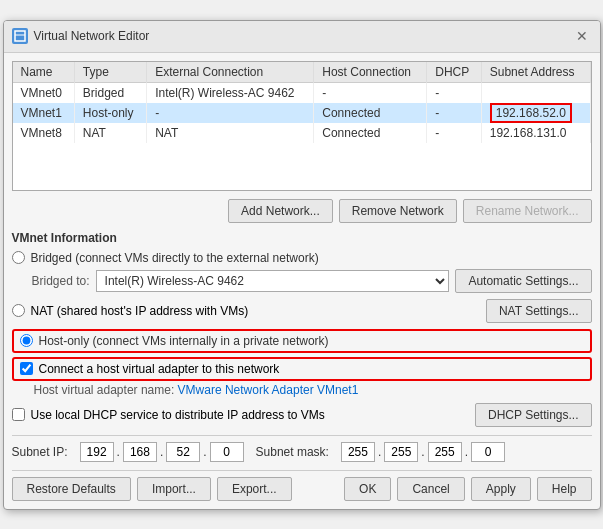  What do you see at coordinates (140, 311) in the screenshot?
I see `nat-radio-label: NAT (shared host's IP address with VMs)` at bounding box center [140, 311].